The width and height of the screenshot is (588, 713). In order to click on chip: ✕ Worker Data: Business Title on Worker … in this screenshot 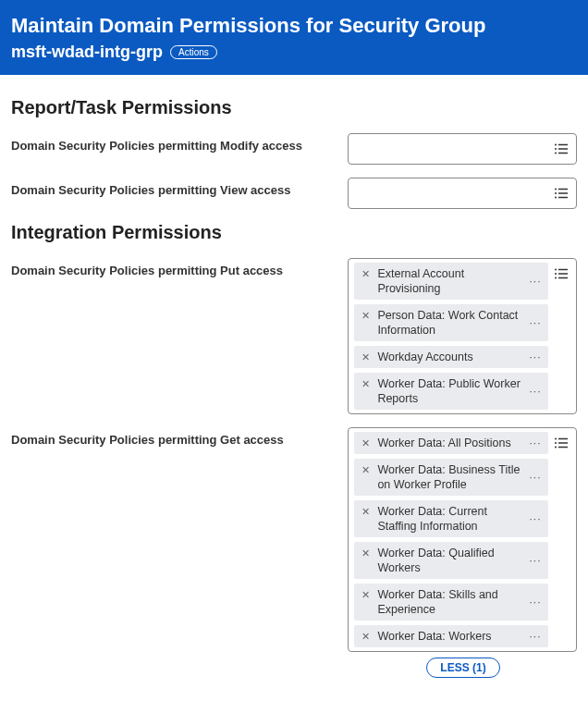, I will do `click(451, 477)`.